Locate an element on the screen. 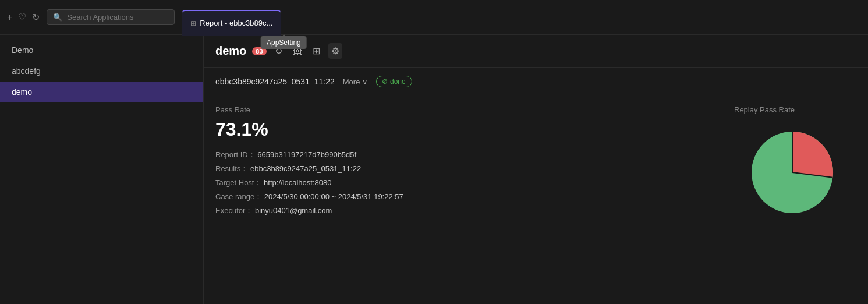 Image resolution: width=868 pixels, height=304 pixels. search-box: 🔍 is located at coordinates (111, 17).